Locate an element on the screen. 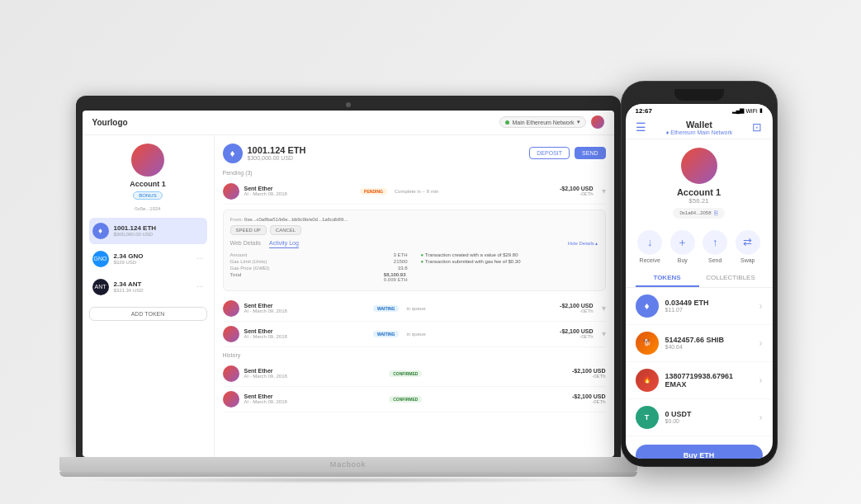 The height and width of the screenshot is (504, 861). history-tx-0: Sent Ether Al - March 09, 2018 CONFIRMED… is located at coordinates (414, 374).